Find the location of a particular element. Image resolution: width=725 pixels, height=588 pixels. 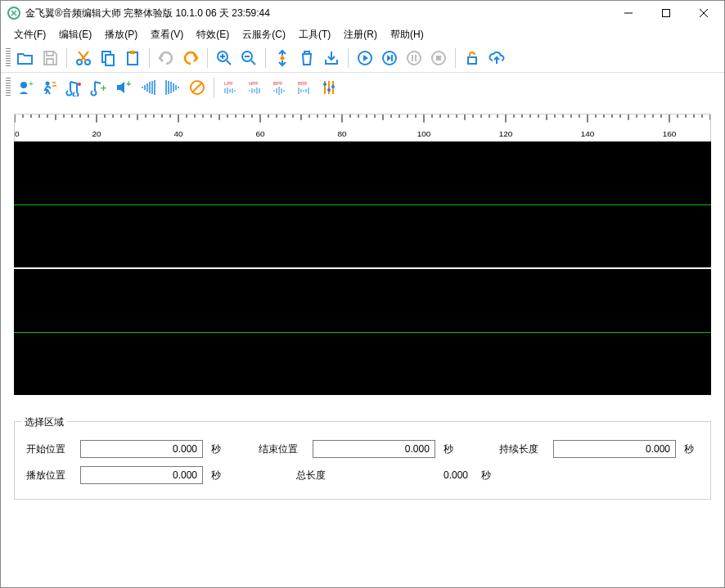

start-label: 开始位置 is located at coordinates (49, 450).